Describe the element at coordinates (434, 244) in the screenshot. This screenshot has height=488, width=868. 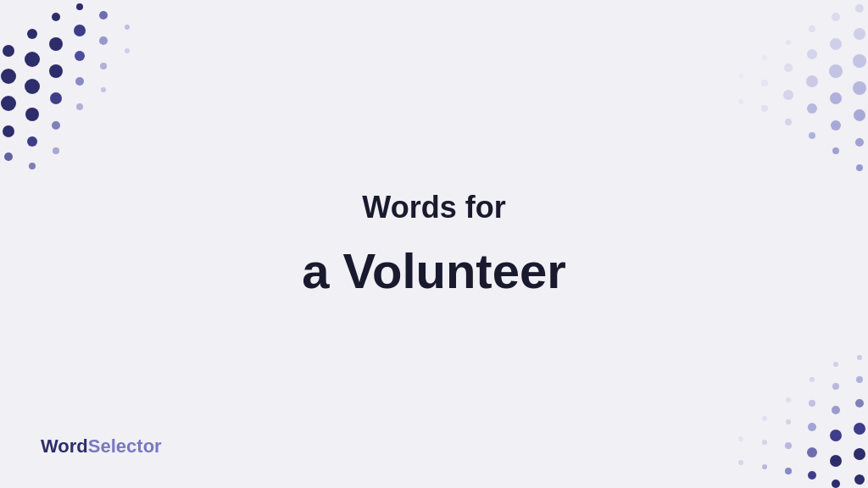
I see `main-content: Words for a Volunteer` at that location.